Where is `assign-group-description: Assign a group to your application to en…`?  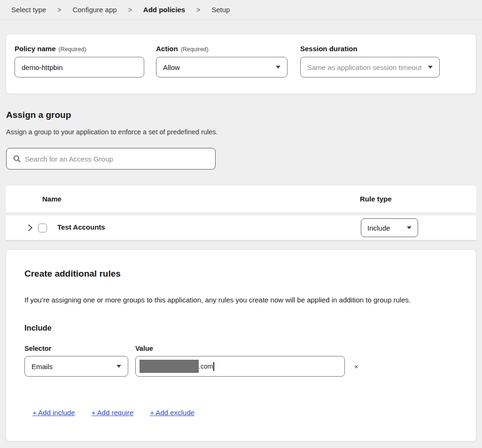 assign-group-description: Assign a group to your application to en… is located at coordinates (241, 132).